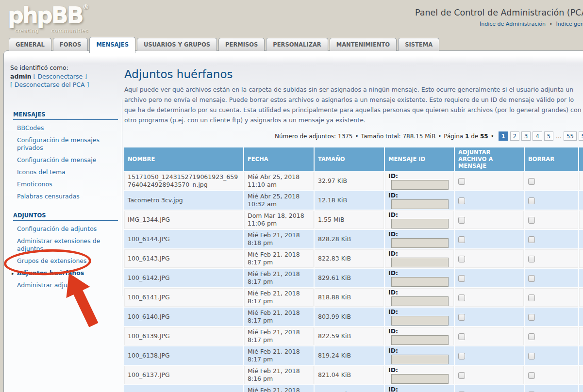  Describe the element at coordinates (353, 297) in the screenshot. I see `table-row: 100_6141.JPGMié Feb 21, 20188:17 pm818.8…` at that location.